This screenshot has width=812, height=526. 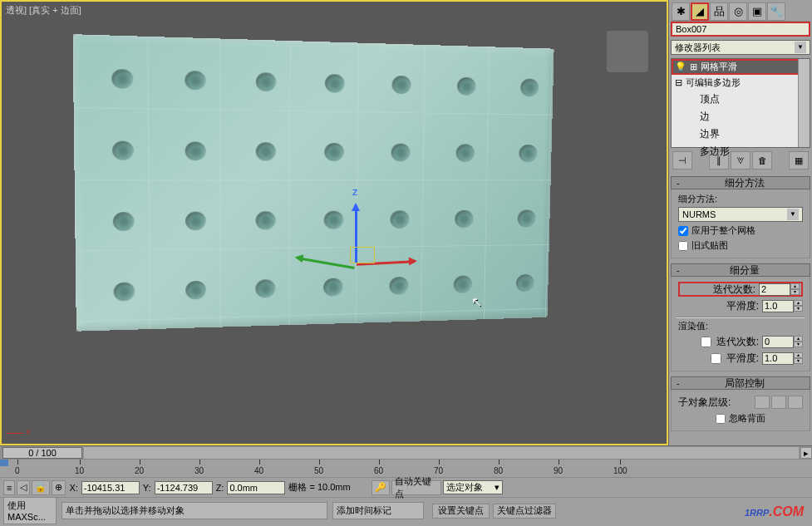 I want to click on ruler-tick: 70, so click(x=439, y=470).